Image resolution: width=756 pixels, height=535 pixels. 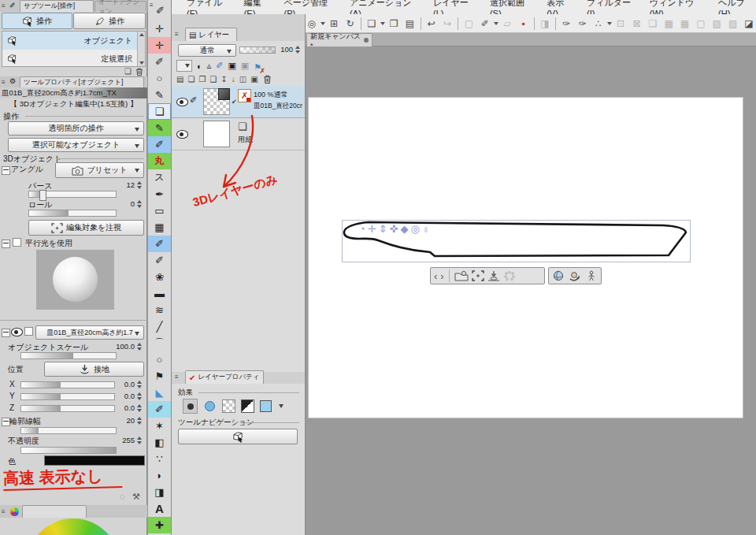 What do you see at coordinates (258, 66) in the screenshot?
I see `hide-ruler-icon: ⚑ ✗` at bounding box center [258, 66].